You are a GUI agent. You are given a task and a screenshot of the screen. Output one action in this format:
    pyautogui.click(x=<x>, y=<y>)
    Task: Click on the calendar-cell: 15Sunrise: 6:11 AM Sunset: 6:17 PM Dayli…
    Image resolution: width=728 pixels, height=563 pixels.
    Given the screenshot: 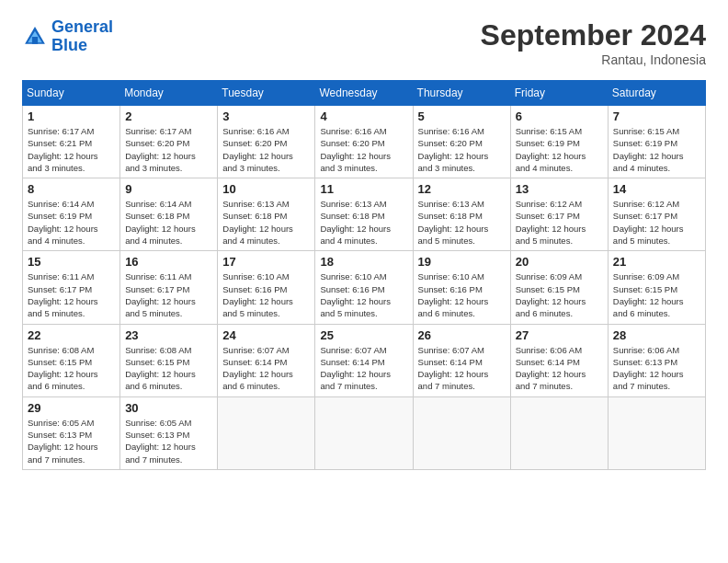 What is the action you would take?
    pyautogui.click(x=72, y=287)
    